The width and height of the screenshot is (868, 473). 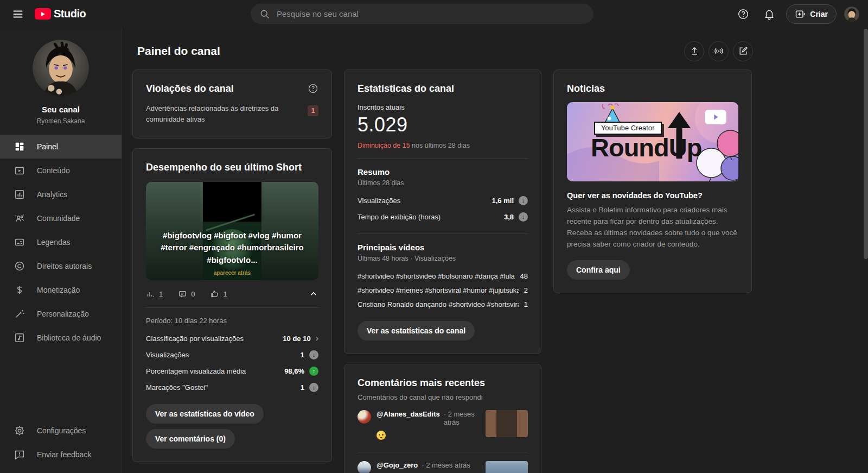 What do you see at coordinates (232, 248) in the screenshot?
I see `short-caption: #bigfootvlog #bigfoot #vlog #humor #terr…` at bounding box center [232, 248].